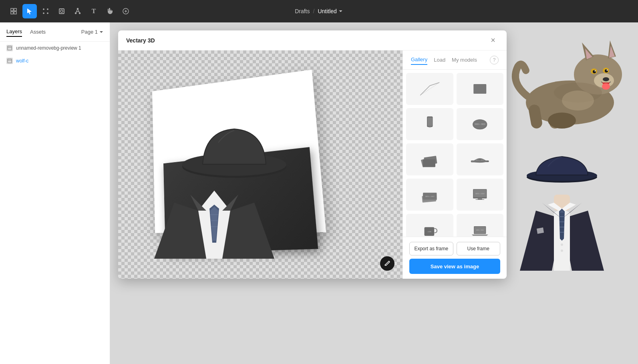  What do you see at coordinates (455, 159) in the screenshot?
I see `gallery-row: 4015 × 4015` at bounding box center [455, 159].